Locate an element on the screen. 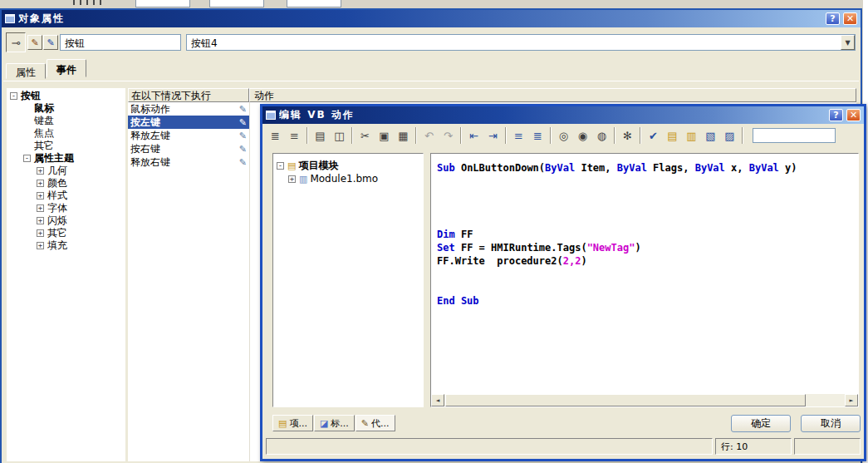 The width and height of the screenshot is (868, 463). tree-item: 其它 is located at coordinates (66, 146).